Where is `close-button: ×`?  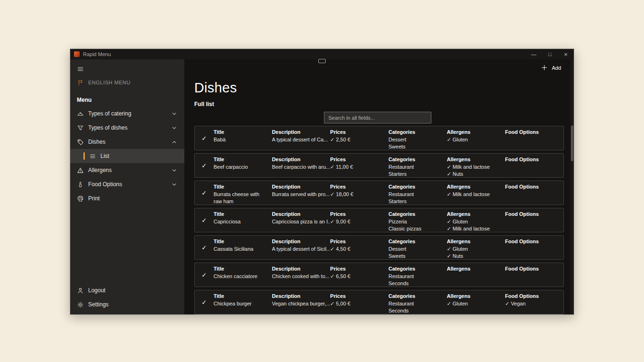 close-button: × is located at coordinates (566, 54).